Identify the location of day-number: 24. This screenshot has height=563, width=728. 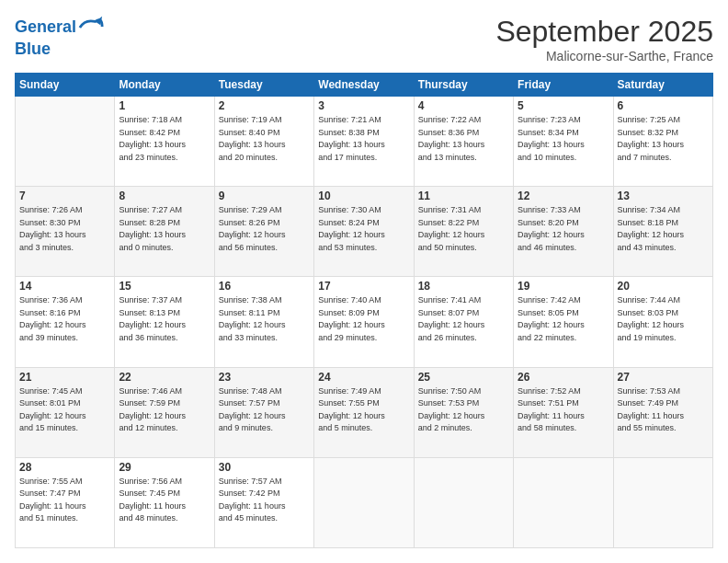
(364, 377).